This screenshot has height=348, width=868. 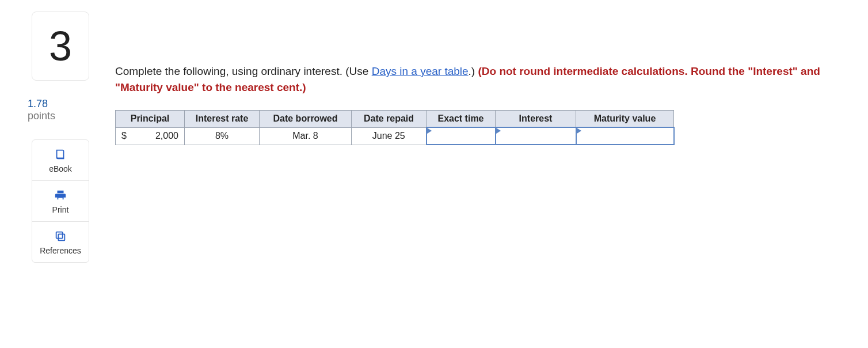 What do you see at coordinates (480, 80) in the screenshot?
I see `prompt-text: Complete the following, using ordinary i…` at bounding box center [480, 80].